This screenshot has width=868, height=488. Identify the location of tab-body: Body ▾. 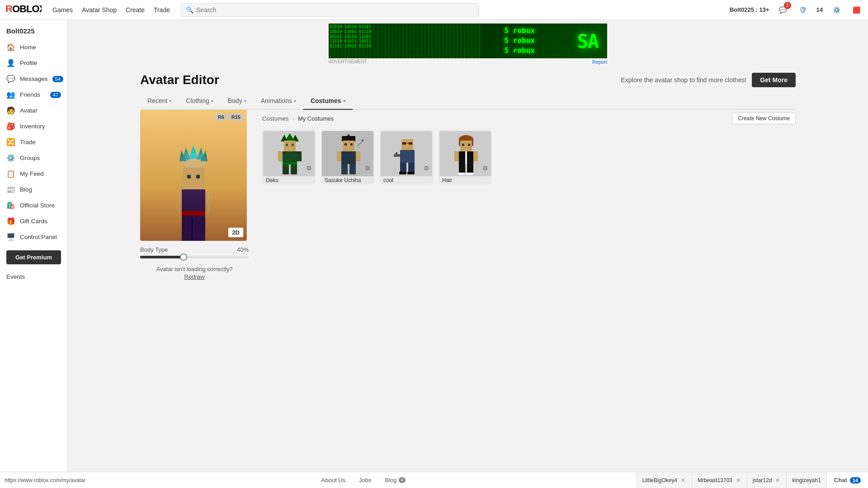
(237, 101).